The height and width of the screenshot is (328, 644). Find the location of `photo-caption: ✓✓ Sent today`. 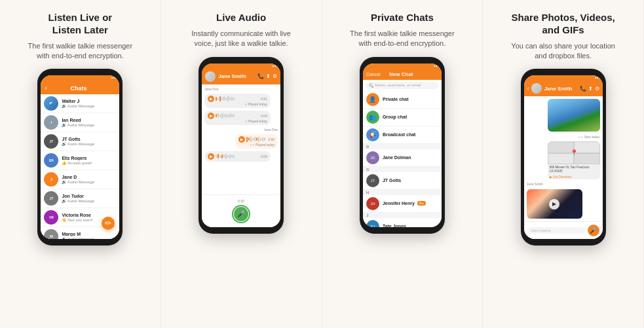

photo-caption: ✓✓ Sent today is located at coordinates (563, 137).